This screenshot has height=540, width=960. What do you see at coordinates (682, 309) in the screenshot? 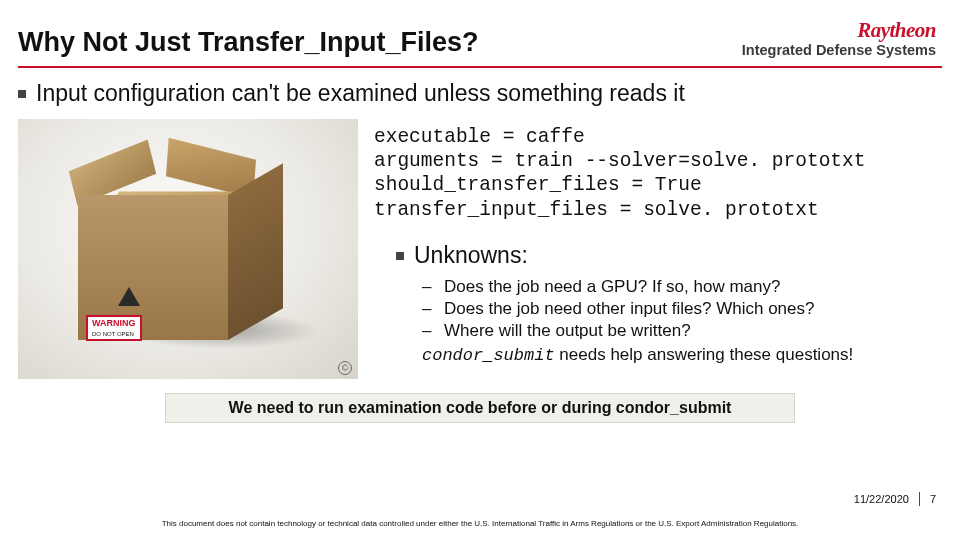
I see `unknowns-list: – Does the job need a GPU? If so, how ma…` at bounding box center [682, 309].